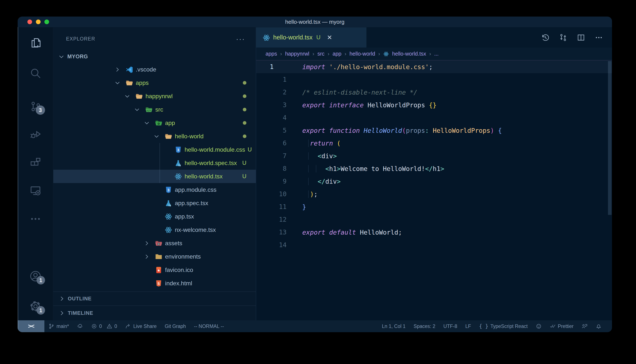 This screenshot has width=636, height=364. What do you see at coordinates (59, 326) in the screenshot?
I see `status-git-branch: main*` at bounding box center [59, 326].